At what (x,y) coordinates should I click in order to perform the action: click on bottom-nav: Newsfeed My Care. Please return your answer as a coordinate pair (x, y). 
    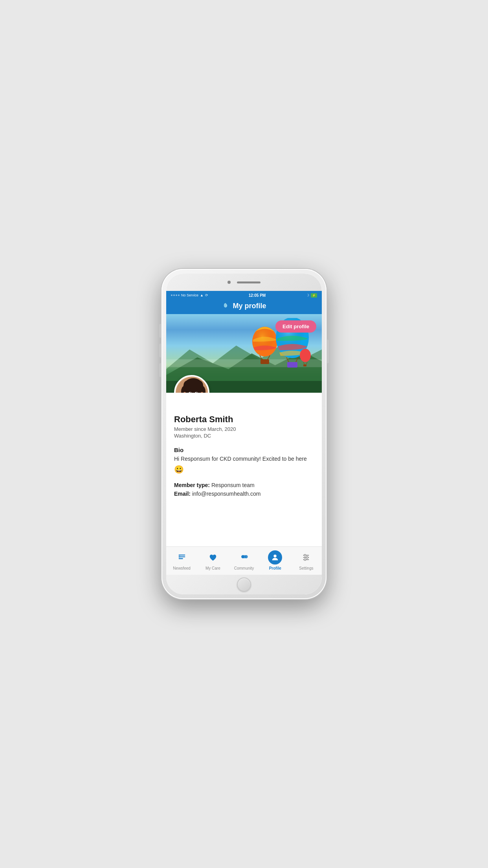
    Looking at the image, I should click on (244, 561).